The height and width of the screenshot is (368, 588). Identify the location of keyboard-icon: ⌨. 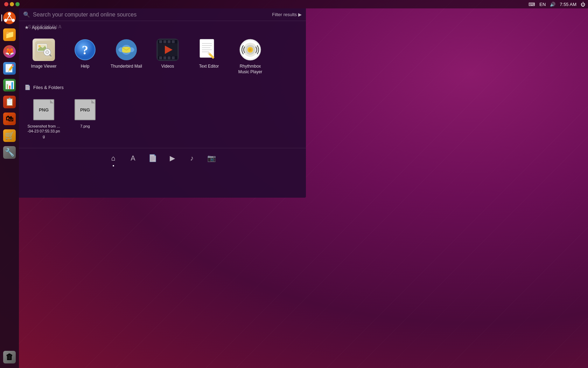
(532, 4).